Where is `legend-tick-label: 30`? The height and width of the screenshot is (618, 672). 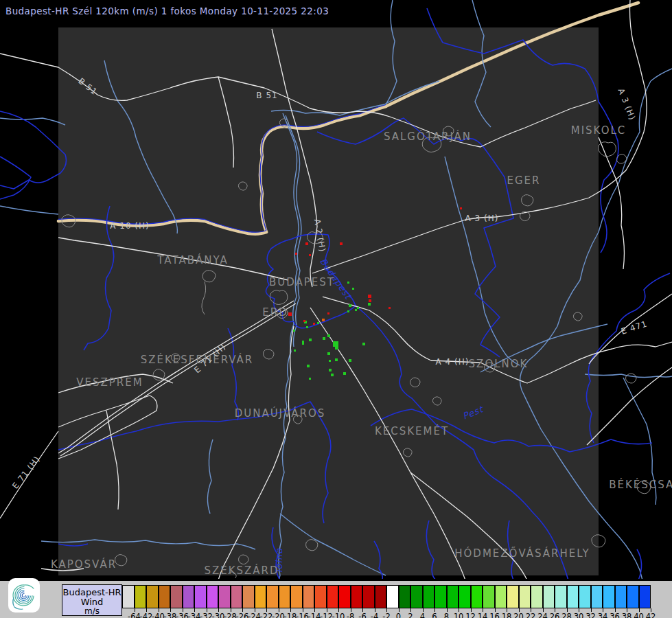 legend-tick-label: 30 is located at coordinates (579, 615).